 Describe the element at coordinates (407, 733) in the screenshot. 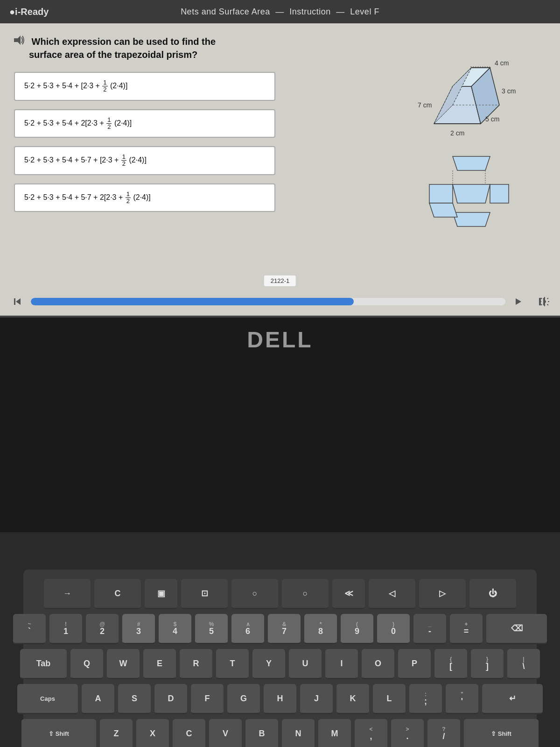

I see `key-period: > .` at that location.